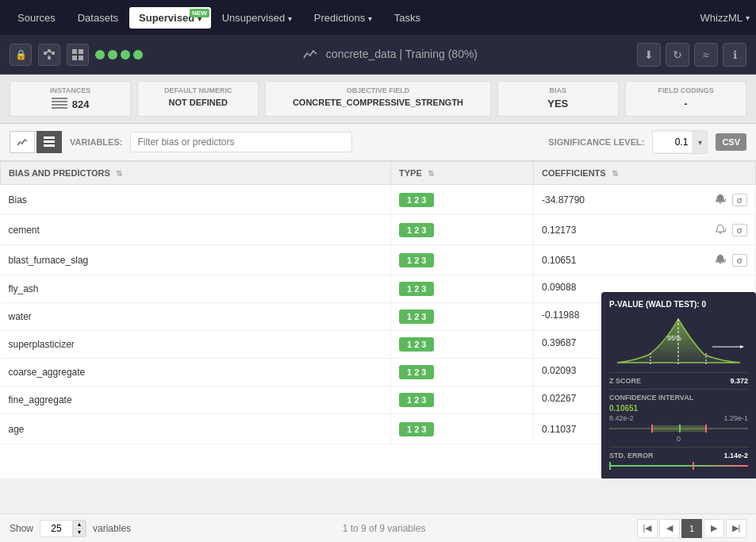 This screenshot has width=756, height=542. Describe the element at coordinates (692, 55) in the screenshot. I see `toolbar-actions: ⬇ ↻ ≈ ℹ` at that location.